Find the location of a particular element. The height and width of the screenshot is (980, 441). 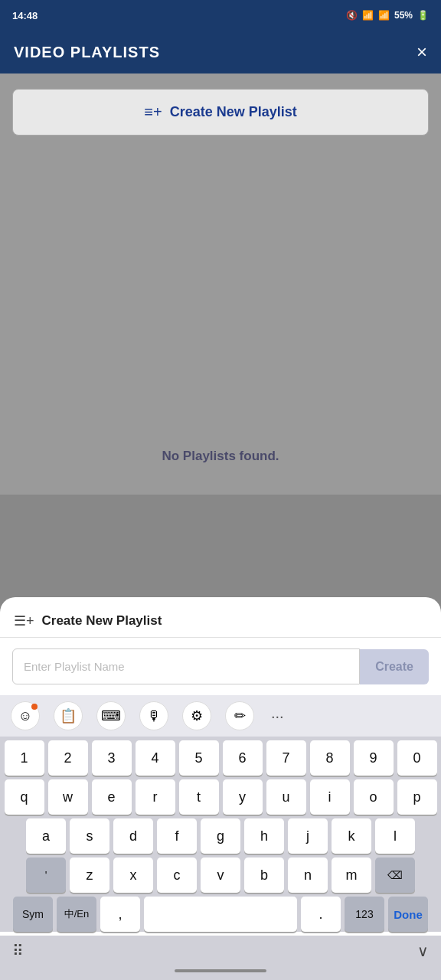

create-playlist-button-main: ≡+ Create New Playlist is located at coordinates (220, 112).